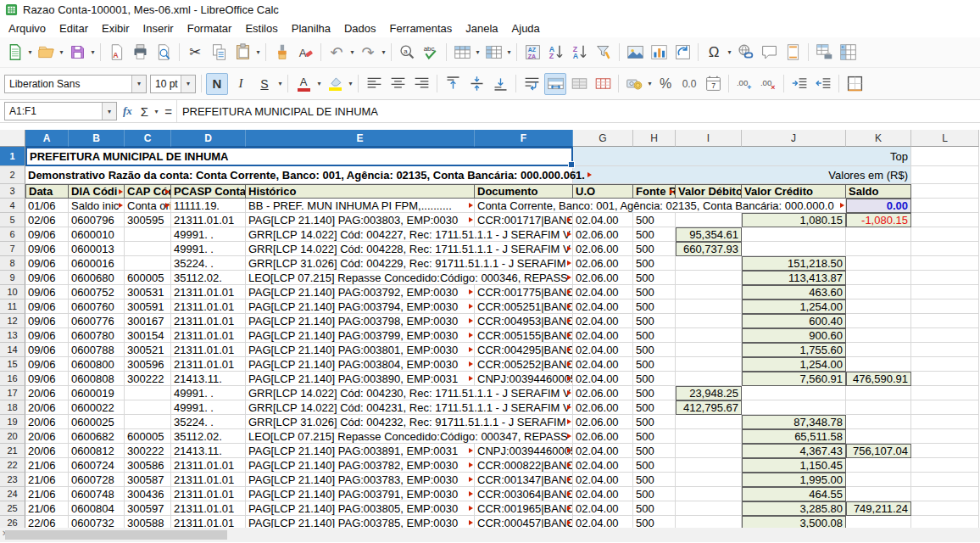 This screenshot has height=543, width=980. What do you see at coordinates (604, 436) in the screenshot?
I see `cell-G20: 02.06.00` at bounding box center [604, 436].